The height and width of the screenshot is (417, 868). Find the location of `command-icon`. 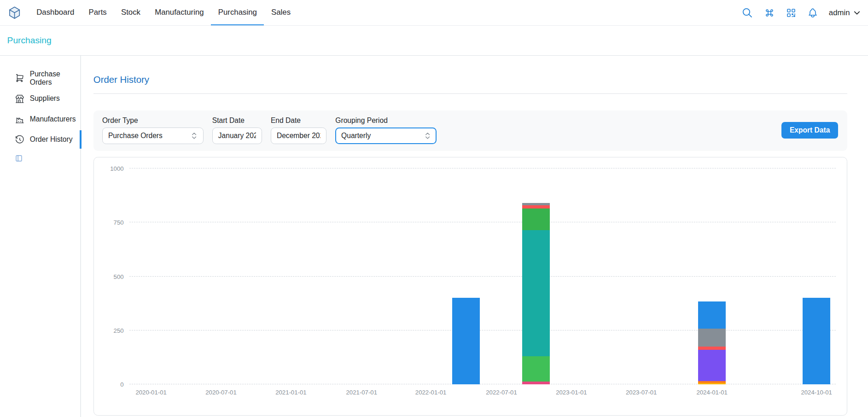

command-icon is located at coordinates (769, 13).